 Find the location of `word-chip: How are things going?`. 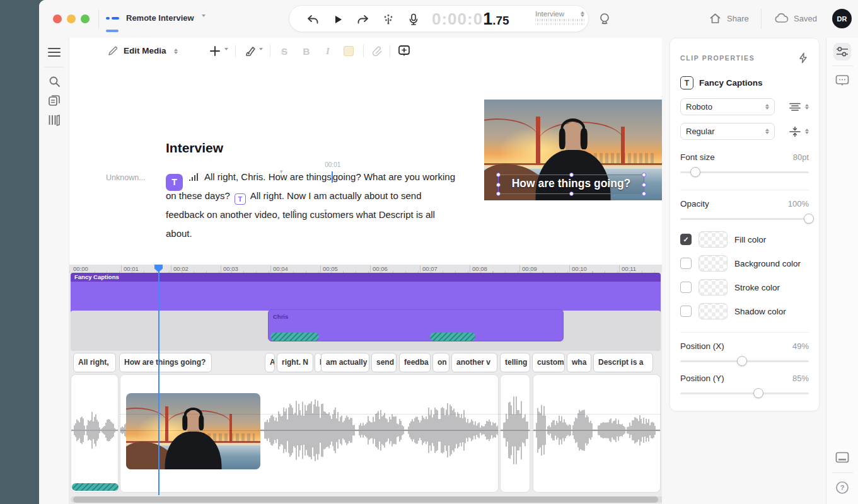

word-chip: How are things going? is located at coordinates (165, 363).